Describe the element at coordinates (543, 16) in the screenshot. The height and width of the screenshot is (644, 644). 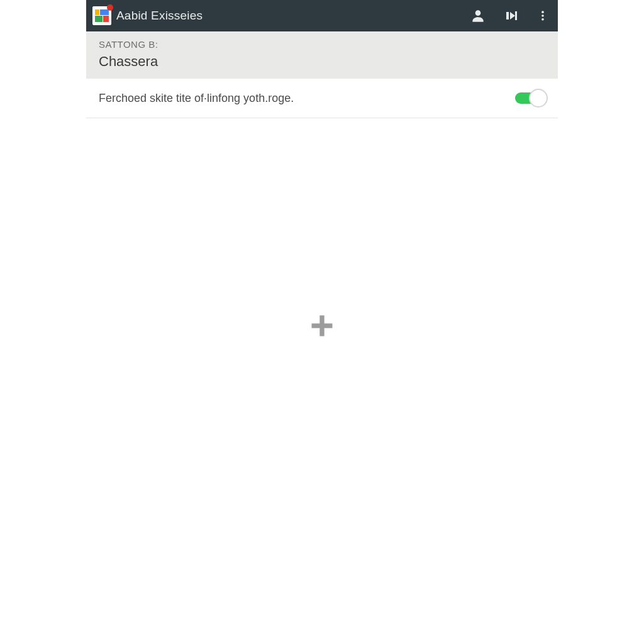
I see `overflow-menu-icon` at that location.